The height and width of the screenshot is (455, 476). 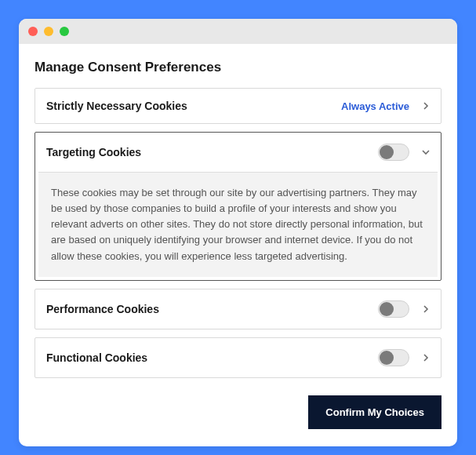 I want to click on section-performance: Performance Cookies, so click(x=238, y=309).